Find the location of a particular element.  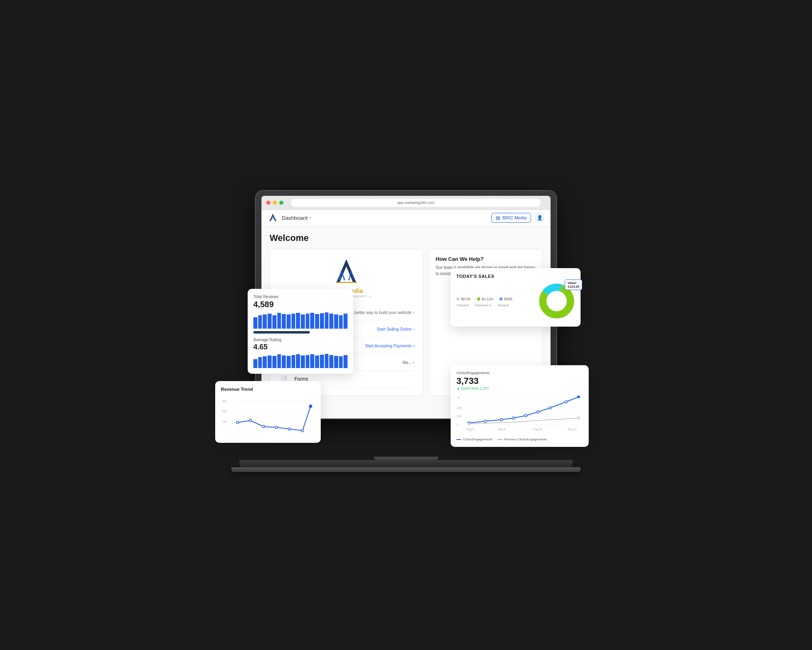

top-nav: Dashboard ▾ ▤ BRIC Media 👤 is located at coordinates (406, 218).